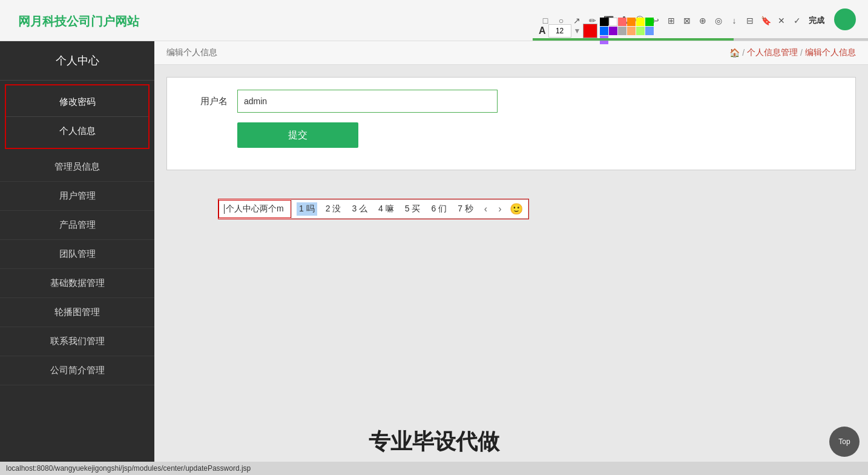 The width and height of the screenshot is (868, 475). I want to click on back-to-top-button: Top, so click(844, 442).